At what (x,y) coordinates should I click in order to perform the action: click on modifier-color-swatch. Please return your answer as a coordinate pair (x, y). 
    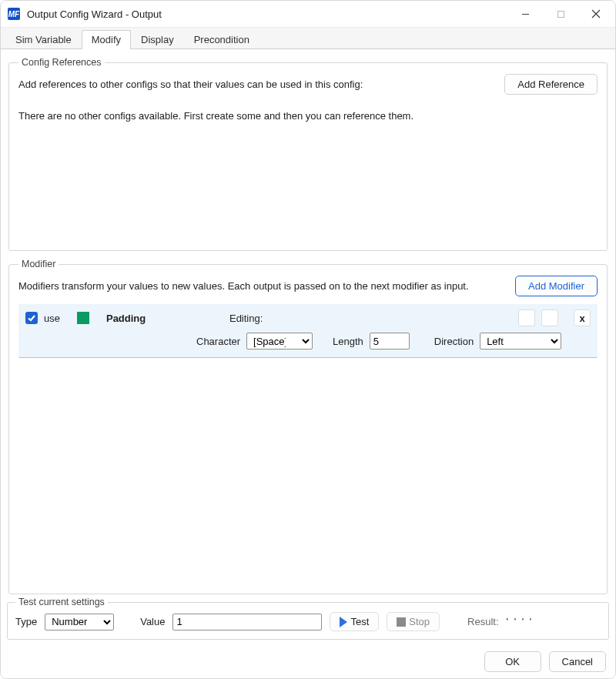
    Looking at the image, I should click on (83, 318).